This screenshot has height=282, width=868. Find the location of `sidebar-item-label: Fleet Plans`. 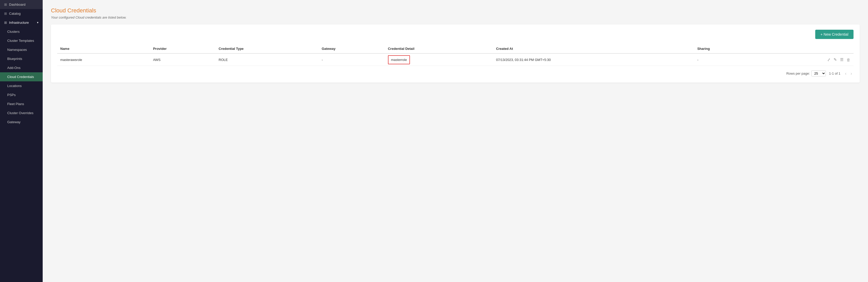

sidebar-item-label: Fleet Plans is located at coordinates (16, 104).